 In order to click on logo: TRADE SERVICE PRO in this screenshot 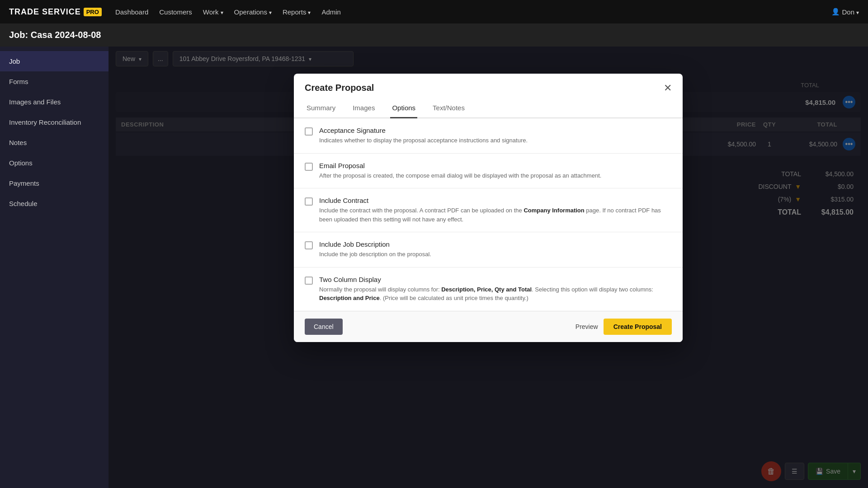, I will do `click(55, 12)`.